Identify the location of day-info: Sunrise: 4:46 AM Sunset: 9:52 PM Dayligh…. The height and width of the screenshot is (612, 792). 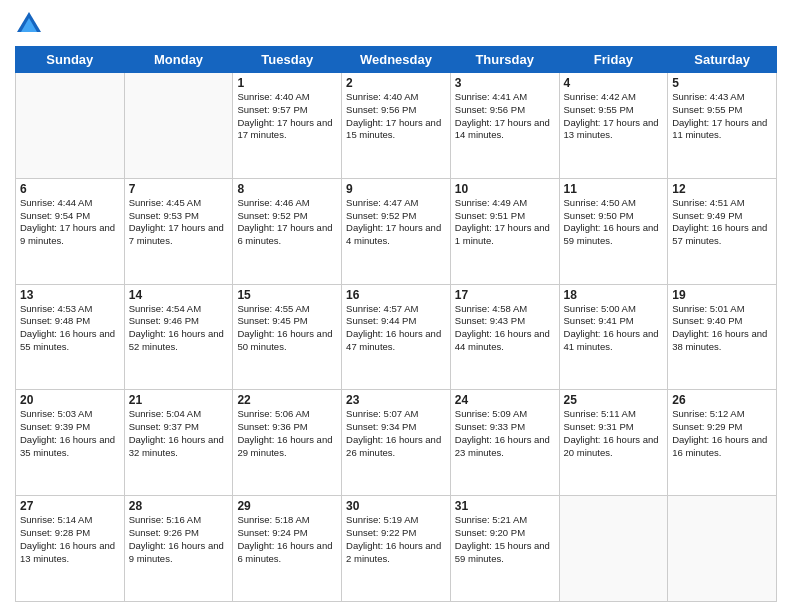
(287, 222).